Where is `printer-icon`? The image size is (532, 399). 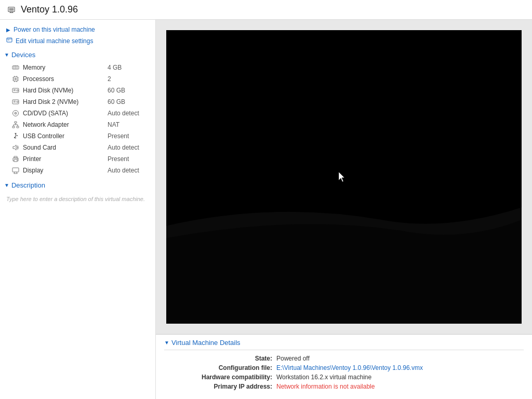 printer-icon is located at coordinates (16, 159).